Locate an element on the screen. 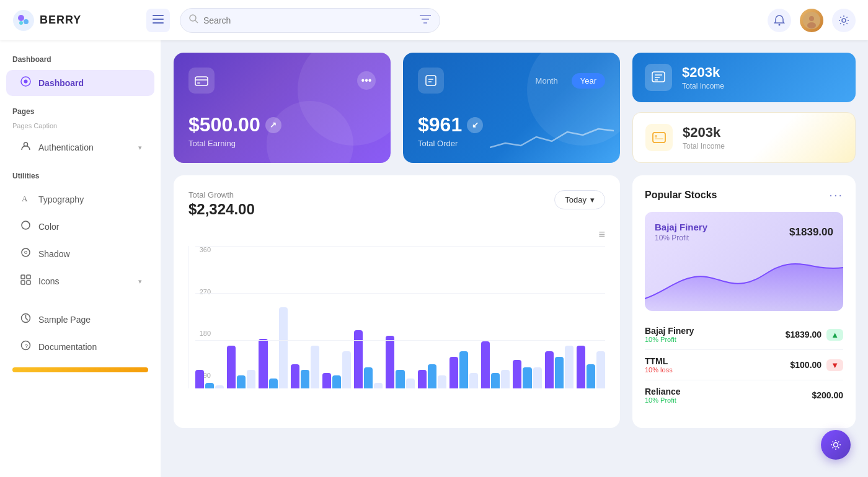 The image size is (868, 477). featured-stock: Bajaj Finery 10% Profit $1839.00 is located at coordinates (744, 261).